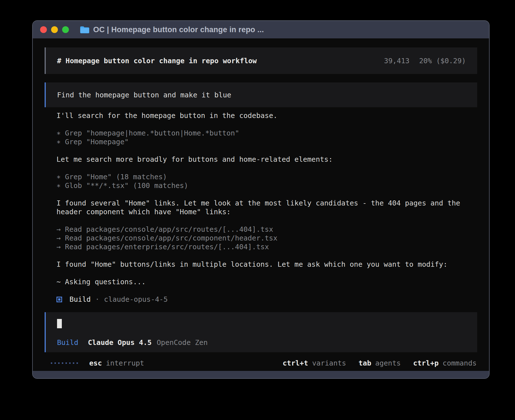  What do you see at coordinates (43, 30) in the screenshot?
I see `close-button` at bounding box center [43, 30].